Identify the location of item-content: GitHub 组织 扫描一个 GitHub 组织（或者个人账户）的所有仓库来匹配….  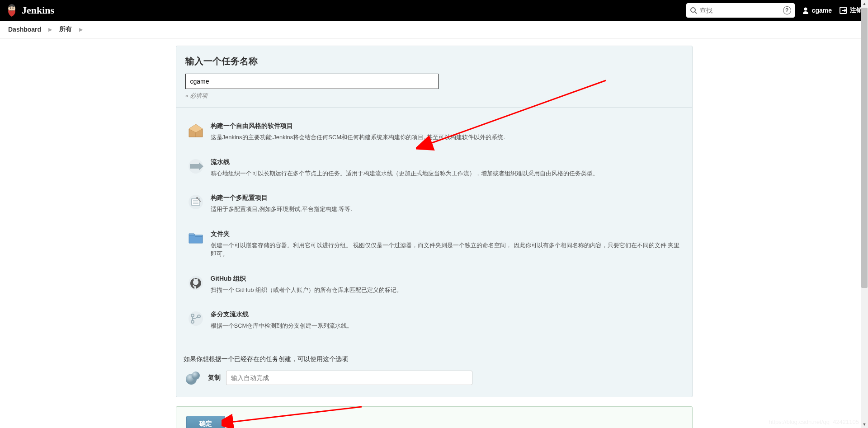
(447, 285).